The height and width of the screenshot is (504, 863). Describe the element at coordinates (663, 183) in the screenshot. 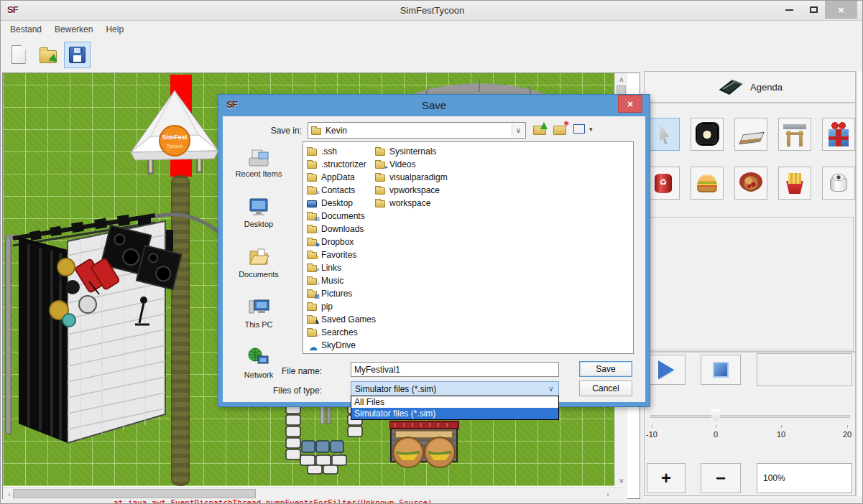

I see `trash-tool-button` at that location.